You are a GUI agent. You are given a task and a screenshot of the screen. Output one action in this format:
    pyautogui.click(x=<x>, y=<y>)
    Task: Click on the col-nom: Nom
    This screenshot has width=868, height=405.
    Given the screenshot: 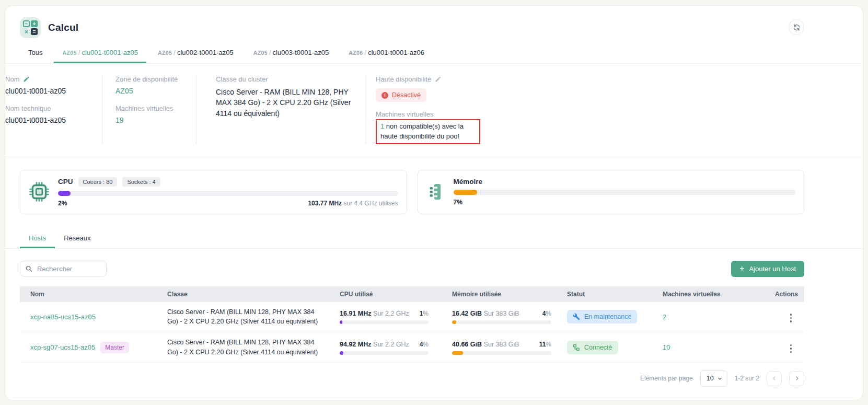 What is the action you would take?
    pyautogui.click(x=88, y=294)
    